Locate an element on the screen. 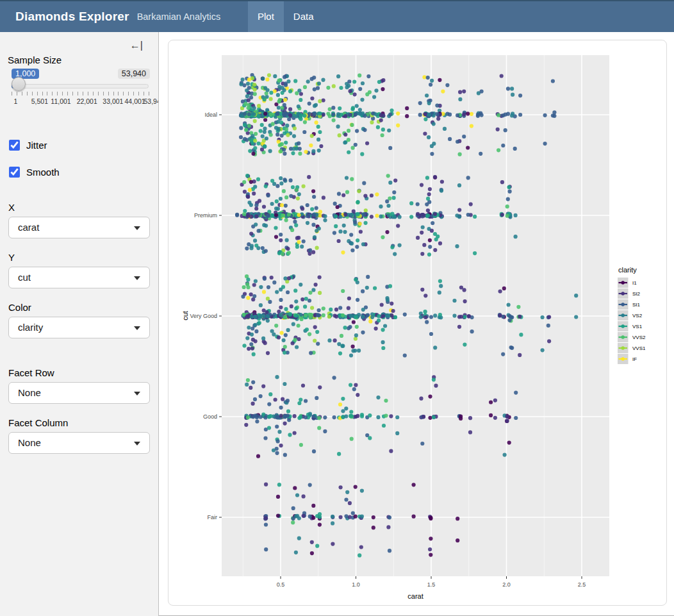 Image resolution: width=674 pixels, height=616 pixels. x-select: carat is located at coordinates (79, 228).